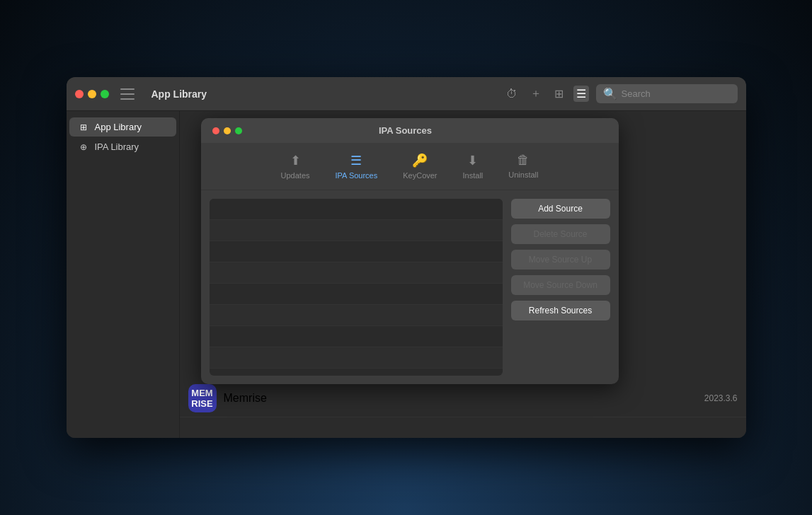 This screenshot has width=812, height=515. Describe the element at coordinates (105, 94) in the screenshot. I see `maximize-button` at that location.